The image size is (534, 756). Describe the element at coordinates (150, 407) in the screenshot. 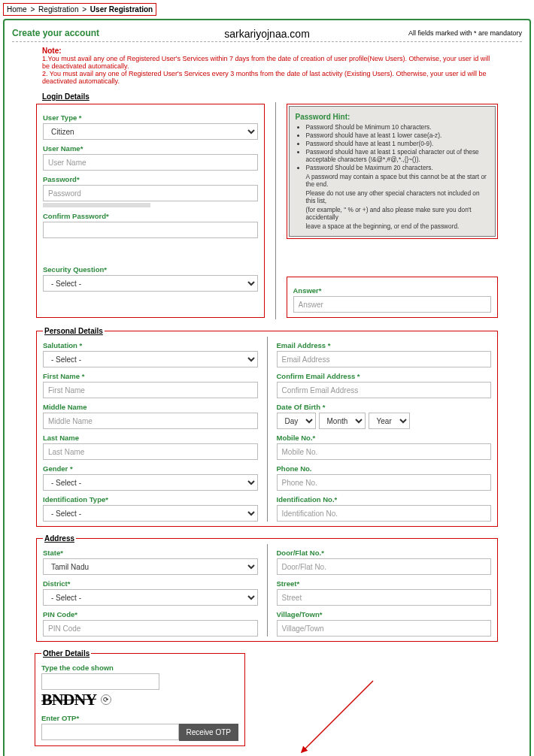

I see `middlename-label: Middle Name` at that location.